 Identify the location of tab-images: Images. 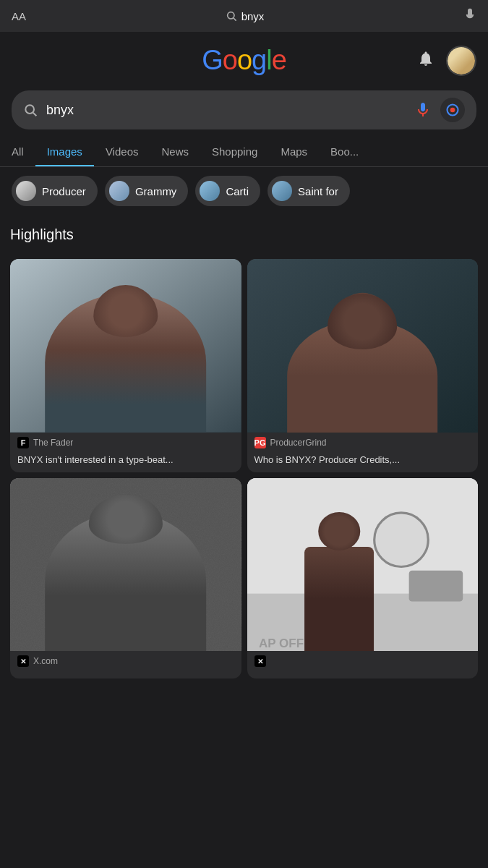
(65, 152).